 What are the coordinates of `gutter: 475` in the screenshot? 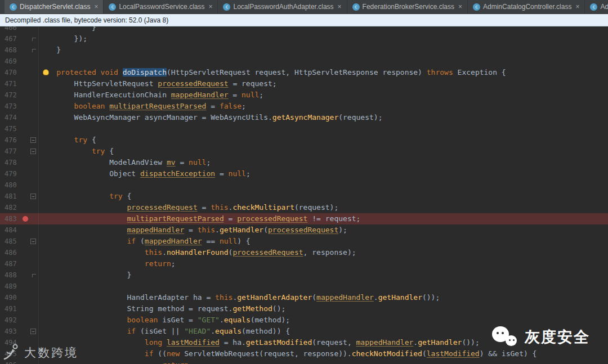 It's located at (19, 129).